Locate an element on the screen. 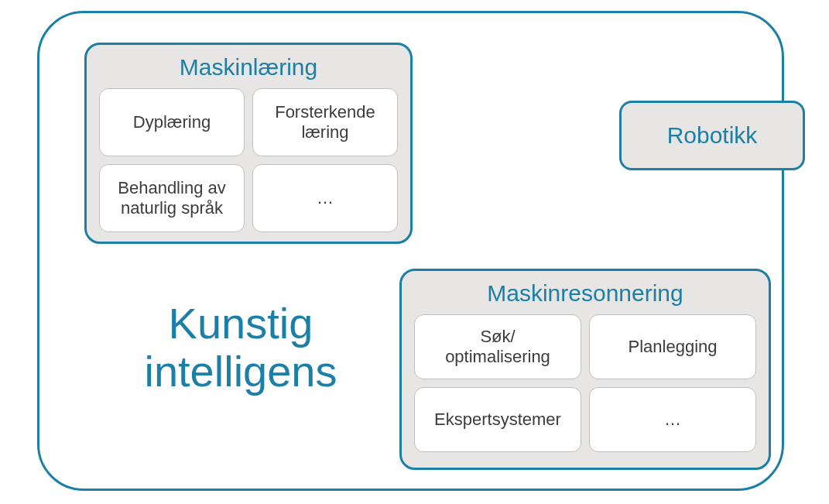 The image size is (829, 504). ml-cell-nlp: Behandling av naturlig språk is located at coordinates (172, 198).